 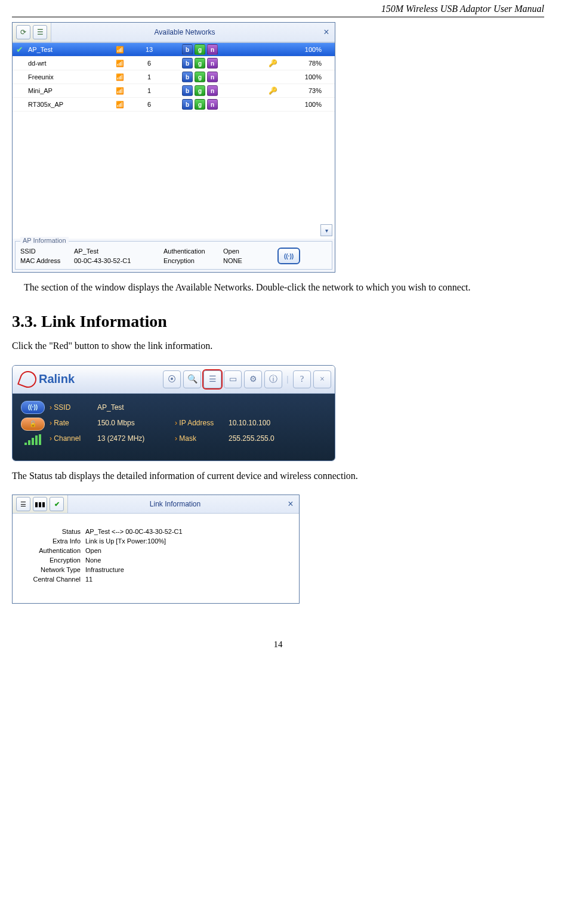 What do you see at coordinates (174, 91) in the screenshot?
I see `network-row: Mini_AP 📶 1 b g n 🔑 73%` at bounding box center [174, 91].